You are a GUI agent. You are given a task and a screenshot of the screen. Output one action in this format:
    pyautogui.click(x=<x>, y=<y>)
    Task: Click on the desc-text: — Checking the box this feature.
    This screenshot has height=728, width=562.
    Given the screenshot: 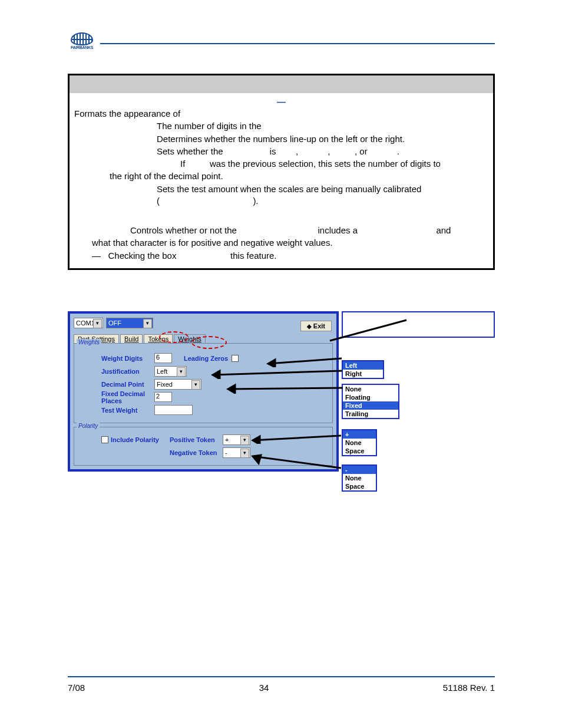 What is the action you would take?
    pyautogui.click(x=282, y=256)
    